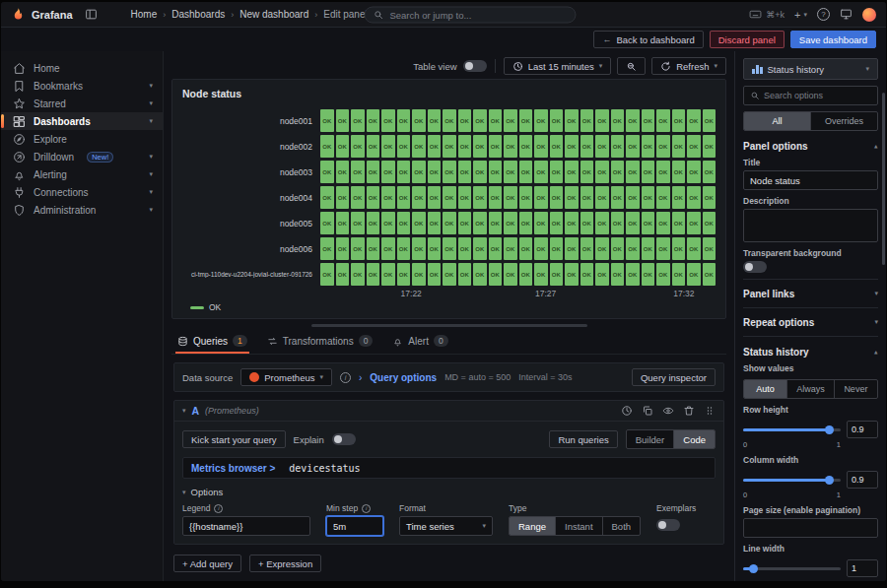  Describe the element at coordinates (755, 267) in the screenshot. I see `transparent-background-toggle` at that location.